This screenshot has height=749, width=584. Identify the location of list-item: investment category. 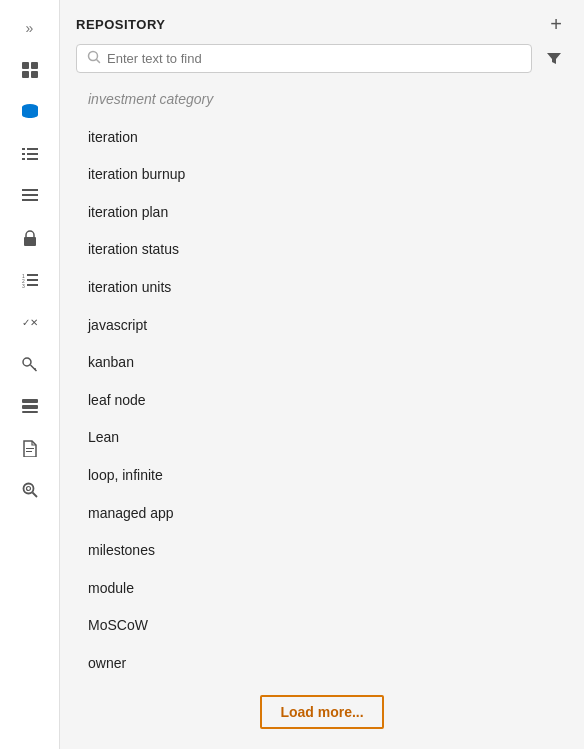
(322, 100).